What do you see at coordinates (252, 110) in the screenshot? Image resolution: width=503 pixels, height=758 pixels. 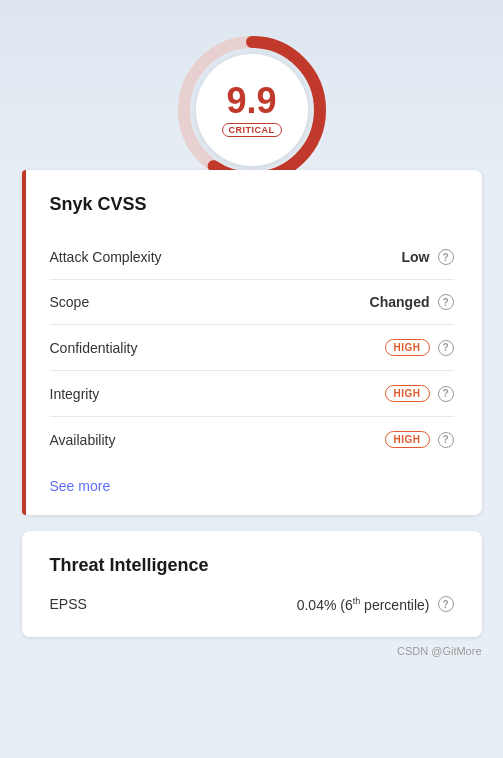 I see `gauge-container: 9.9 CRITICAL` at bounding box center [252, 110].